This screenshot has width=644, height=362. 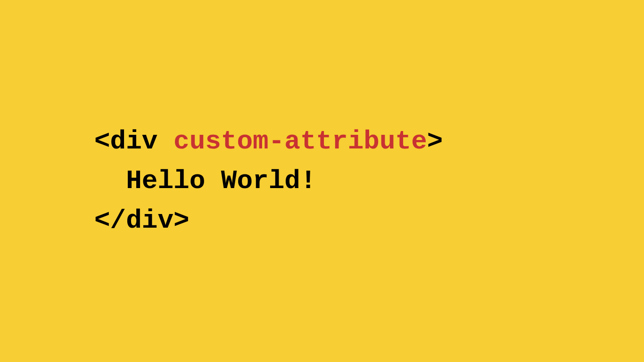 What do you see at coordinates (435, 141) in the screenshot?
I see `close-angle-bracket: >` at bounding box center [435, 141].